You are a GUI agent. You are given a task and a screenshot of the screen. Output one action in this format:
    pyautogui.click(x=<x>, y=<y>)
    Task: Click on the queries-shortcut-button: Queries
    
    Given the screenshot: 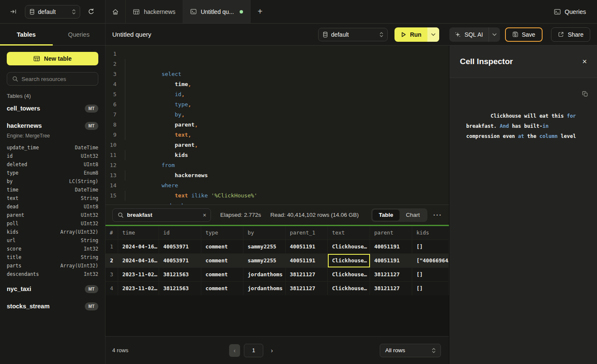 What is the action you would take?
    pyautogui.click(x=575, y=12)
    